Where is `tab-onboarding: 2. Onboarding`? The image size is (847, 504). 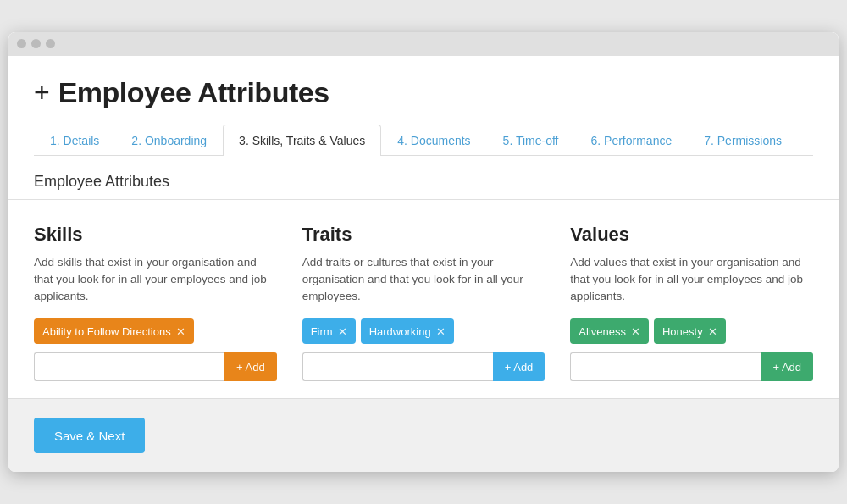
tab-onboarding: 2. Onboarding is located at coordinates (169, 141).